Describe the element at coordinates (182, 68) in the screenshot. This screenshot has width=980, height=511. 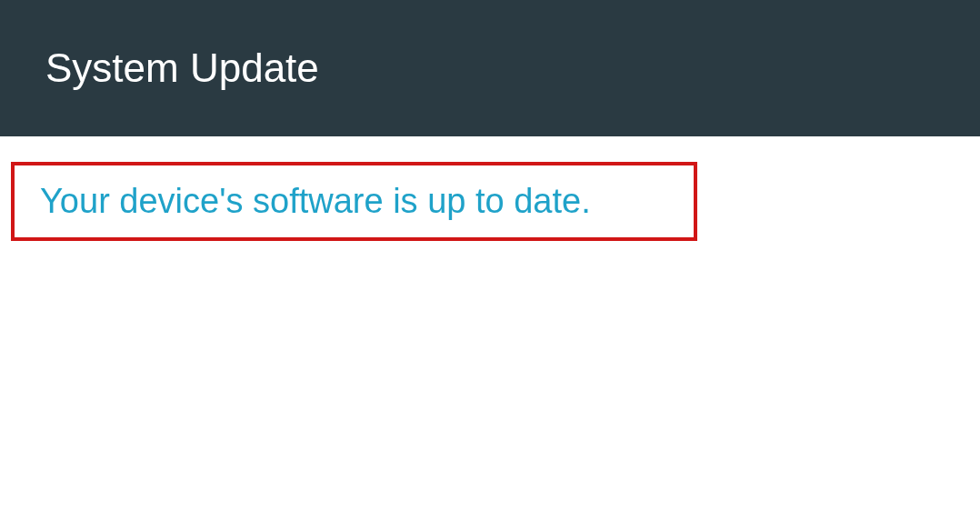
I see `page-title: System Update` at that location.